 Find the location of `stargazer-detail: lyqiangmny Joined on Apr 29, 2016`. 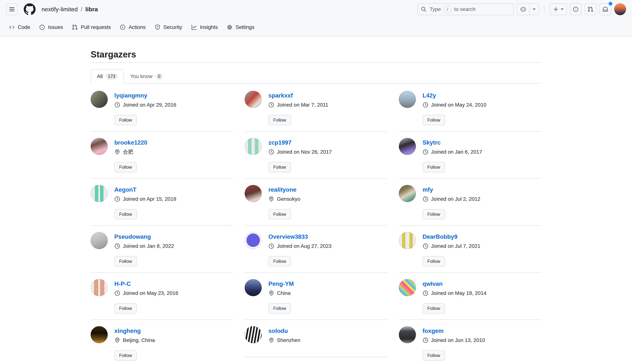

stargazer-detail: lyqiangmny Joined on Apr 29, 2016 is located at coordinates (145, 100).